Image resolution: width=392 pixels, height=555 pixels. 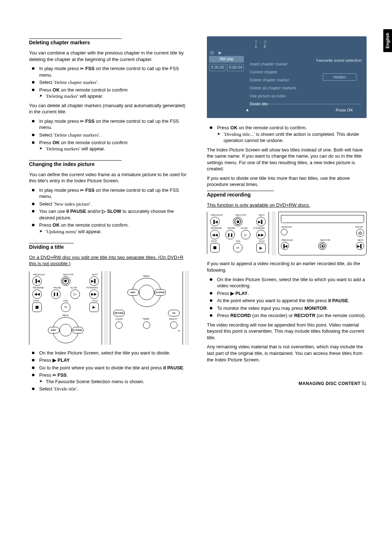 I want to click on select-button, so click(x=174, y=325).